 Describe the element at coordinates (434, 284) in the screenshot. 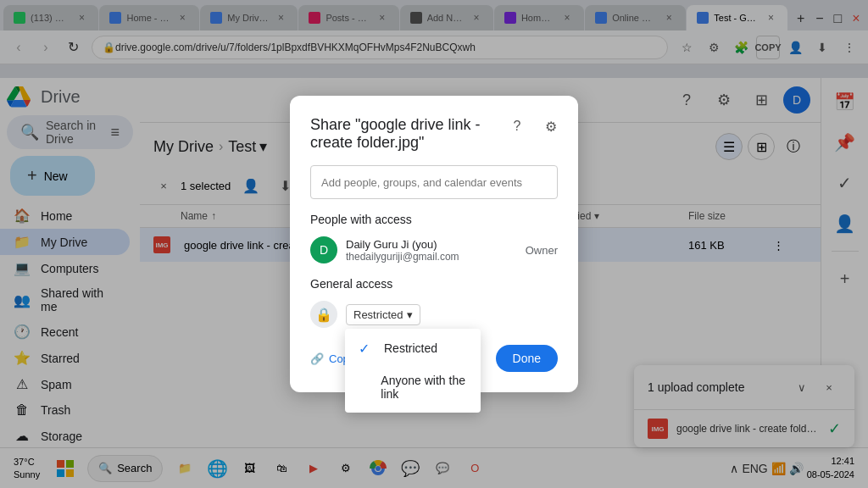

I see `general-access-label: General access` at that location.